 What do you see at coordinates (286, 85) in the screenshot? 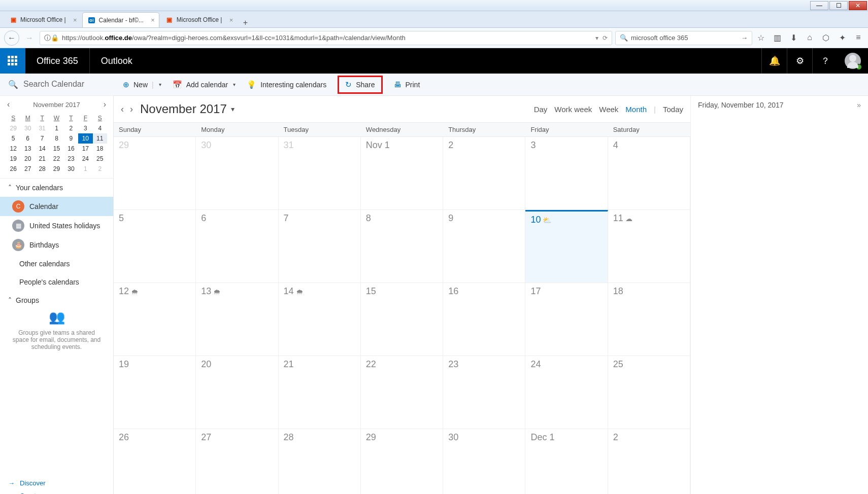
I see `interesting-calendars-button: 💡 Interesting calendars` at bounding box center [286, 85].